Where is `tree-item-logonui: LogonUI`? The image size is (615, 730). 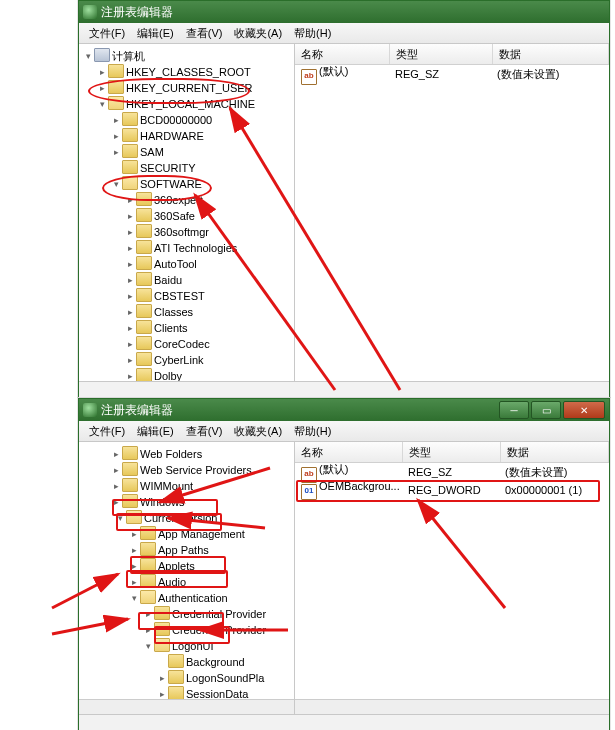
tree-item-logonui: LogonUI is located at coordinates (193, 646).